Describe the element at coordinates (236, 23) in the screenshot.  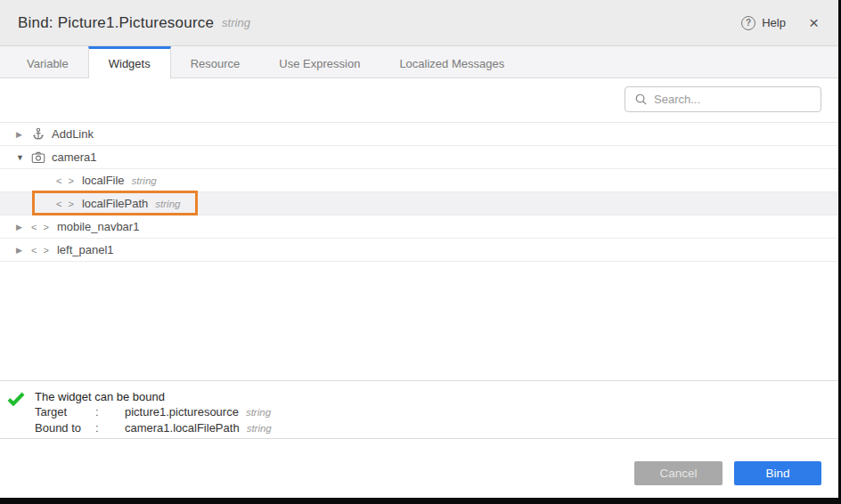
I see `dialog-title-type: string` at that location.